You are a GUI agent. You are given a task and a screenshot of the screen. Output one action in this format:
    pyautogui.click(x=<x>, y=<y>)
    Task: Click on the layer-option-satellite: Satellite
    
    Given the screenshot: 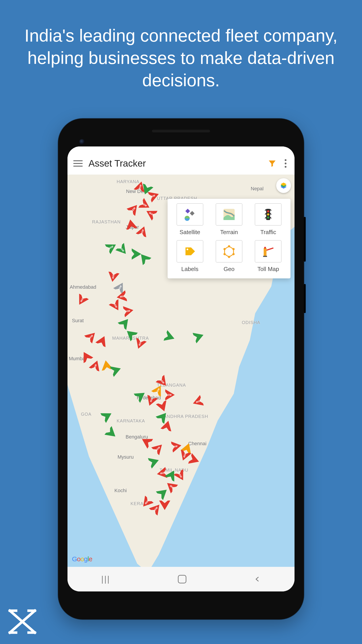 What is the action you would take?
    pyautogui.click(x=190, y=220)
    